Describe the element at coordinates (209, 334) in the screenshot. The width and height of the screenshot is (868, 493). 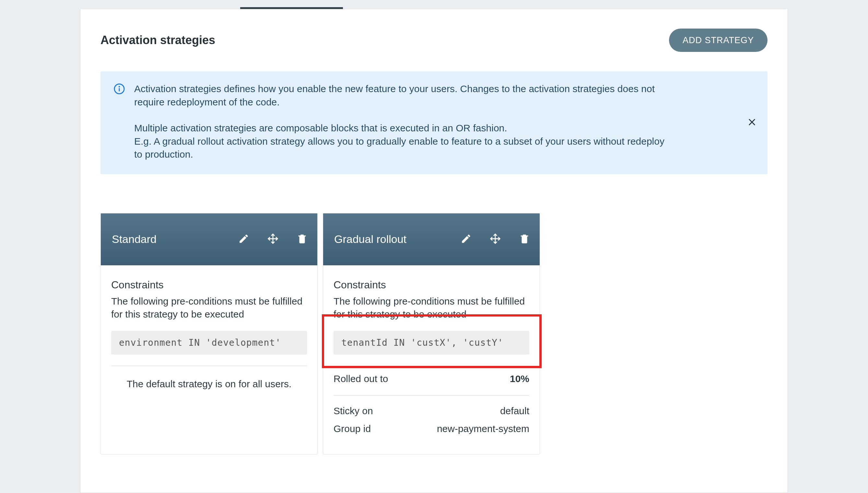
I see `strategy-card-standard: Standard` at that location.